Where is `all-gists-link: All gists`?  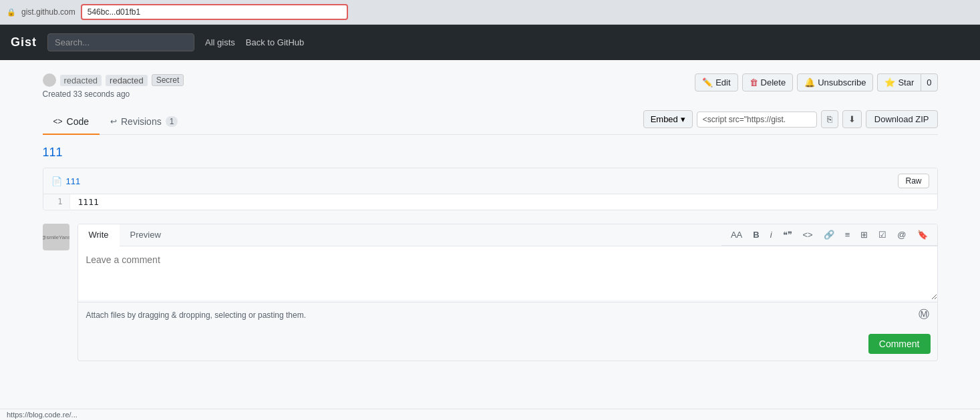 all-gists-link: All gists is located at coordinates (220, 43).